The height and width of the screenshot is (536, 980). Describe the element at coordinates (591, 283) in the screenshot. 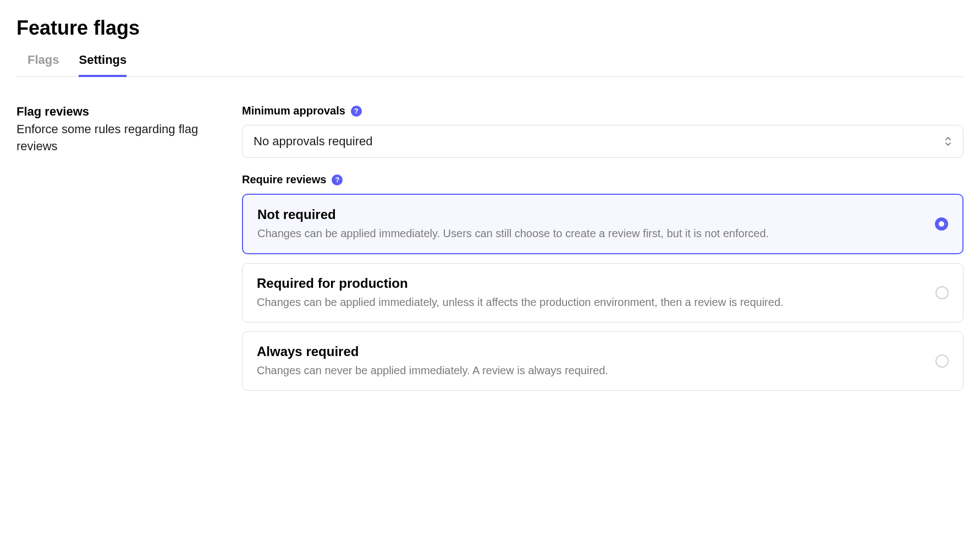

I see `radio-option-title: Required for production` at that location.